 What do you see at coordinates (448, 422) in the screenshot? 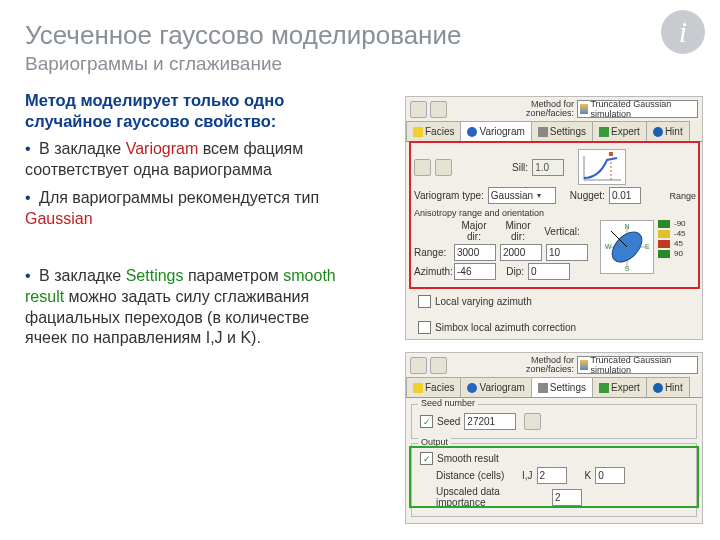
I see `seed-label: Seed` at bounding box center [448, 422].